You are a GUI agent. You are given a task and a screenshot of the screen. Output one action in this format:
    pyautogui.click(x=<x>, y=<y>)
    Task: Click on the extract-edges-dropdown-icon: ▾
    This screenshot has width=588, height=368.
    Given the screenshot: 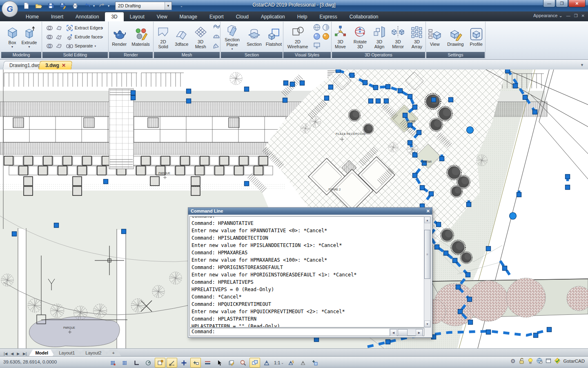 What is the action you would take?
    pyautogui.click(x=102, y=28)
    